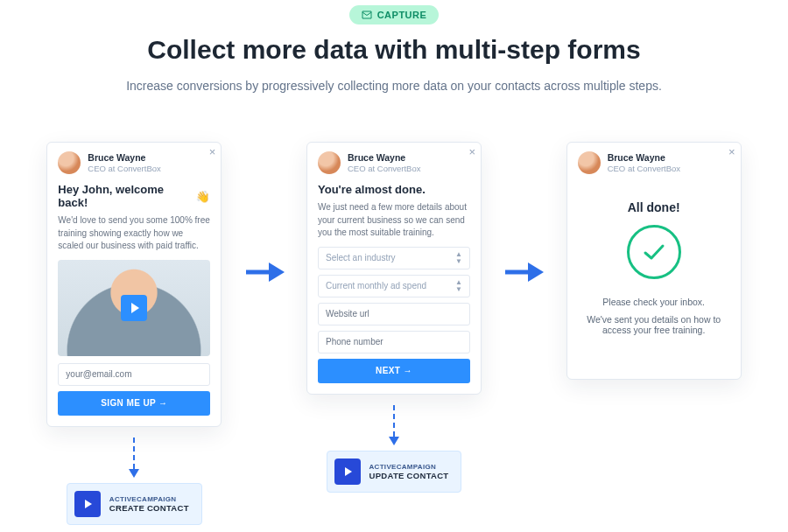  I want to click on card-body: We just need a few more details about yo…, so click(394, 220).